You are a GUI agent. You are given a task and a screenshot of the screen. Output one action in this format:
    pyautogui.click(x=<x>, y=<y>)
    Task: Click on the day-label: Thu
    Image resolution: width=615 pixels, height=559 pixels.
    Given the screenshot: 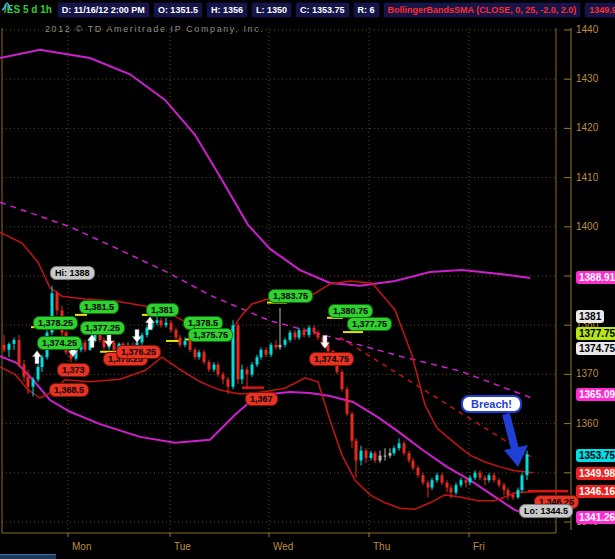 What is the action you would take?
    pyautogui.click(x=382, y=546)
    